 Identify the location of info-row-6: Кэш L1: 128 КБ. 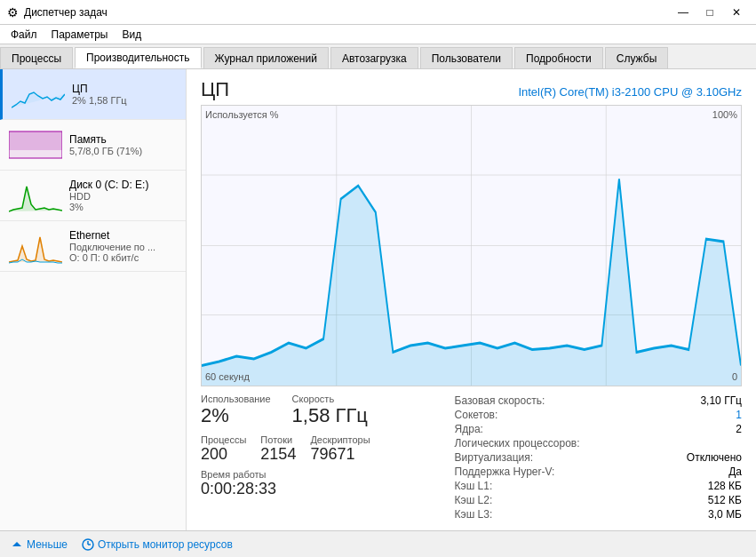
(599, 486).